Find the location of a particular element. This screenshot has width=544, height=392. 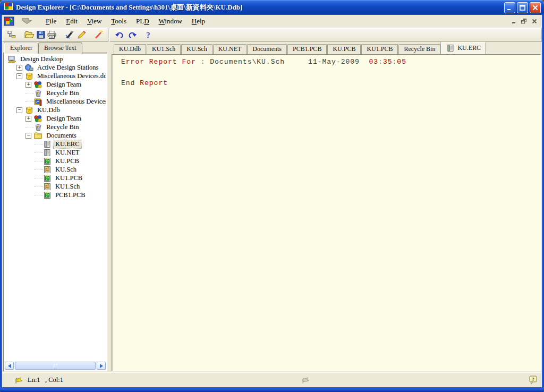

tree-node-pcb1-pcb: PCB1.PCB is located at coordinates (55, 195).